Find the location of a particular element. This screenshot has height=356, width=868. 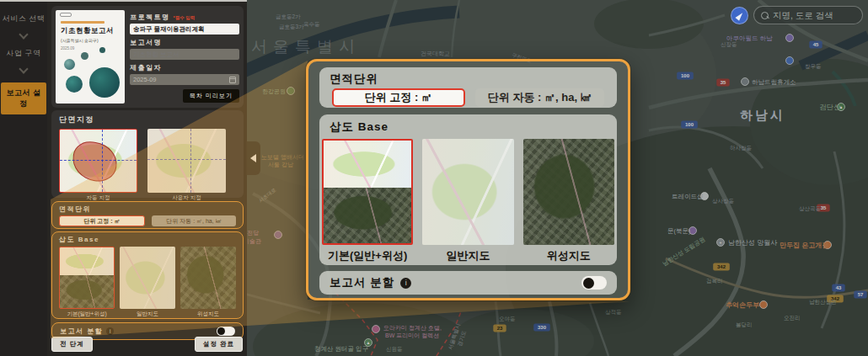

selection-polygon is located at coordinates (94, 162).